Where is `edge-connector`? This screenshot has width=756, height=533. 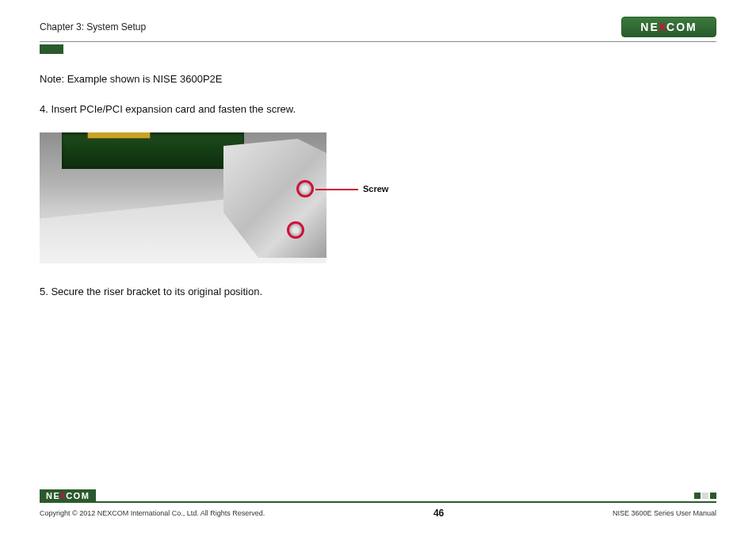
edge-connector is located at coordinates (119, 136).